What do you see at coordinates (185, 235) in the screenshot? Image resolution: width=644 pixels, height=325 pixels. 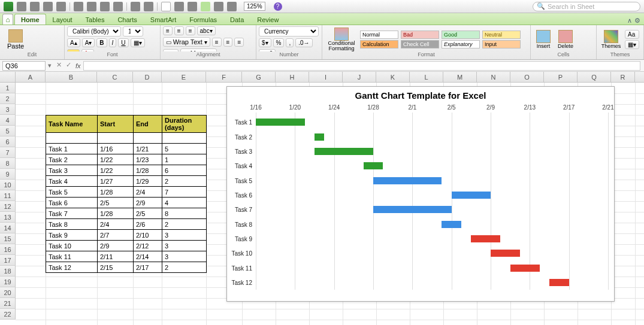 I see `table-cell: 3` at bounding box center [185, 235].